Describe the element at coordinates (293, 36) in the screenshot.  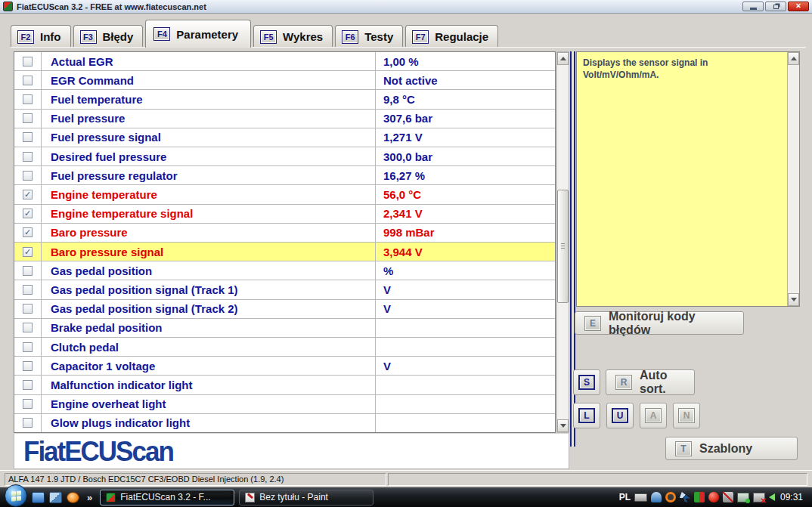
I see `tab-wykres: F5Wykres` at that location.